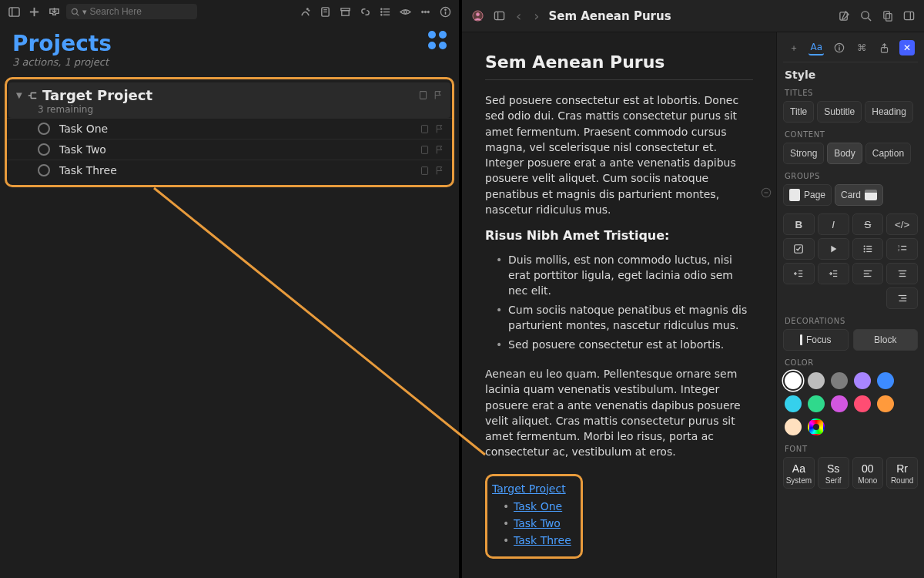 This screenshot has width=924, height=578. I want to click on align-left-button, so click(869, 274).